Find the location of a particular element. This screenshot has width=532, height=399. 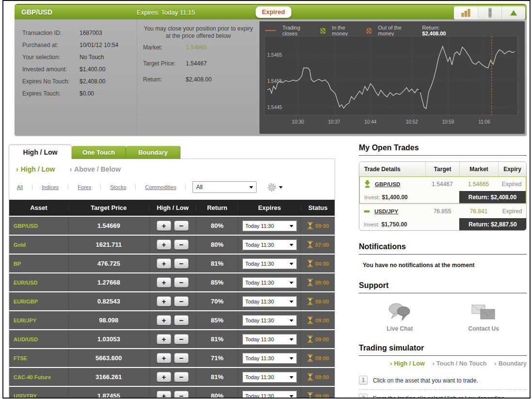

return-value: $2,408.00 is located at coordinates (199, 80).